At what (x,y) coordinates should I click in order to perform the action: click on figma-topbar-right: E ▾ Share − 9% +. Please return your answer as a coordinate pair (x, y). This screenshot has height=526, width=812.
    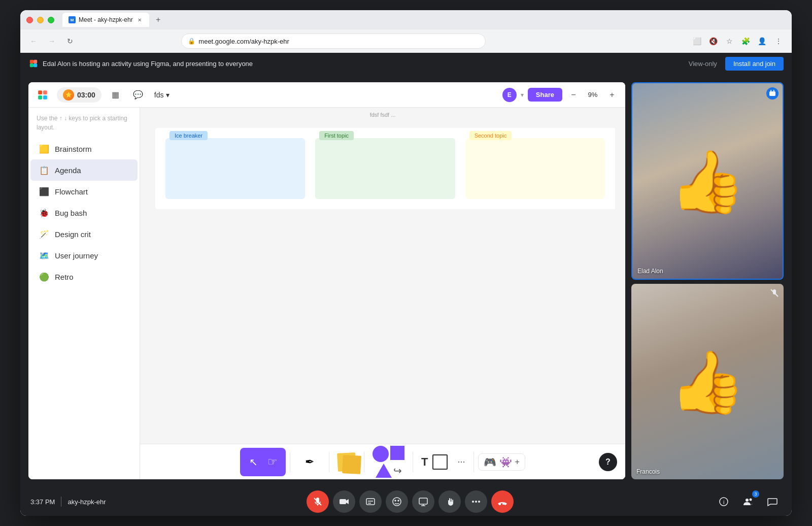
    Looking at the image, I should click on (561, 95).